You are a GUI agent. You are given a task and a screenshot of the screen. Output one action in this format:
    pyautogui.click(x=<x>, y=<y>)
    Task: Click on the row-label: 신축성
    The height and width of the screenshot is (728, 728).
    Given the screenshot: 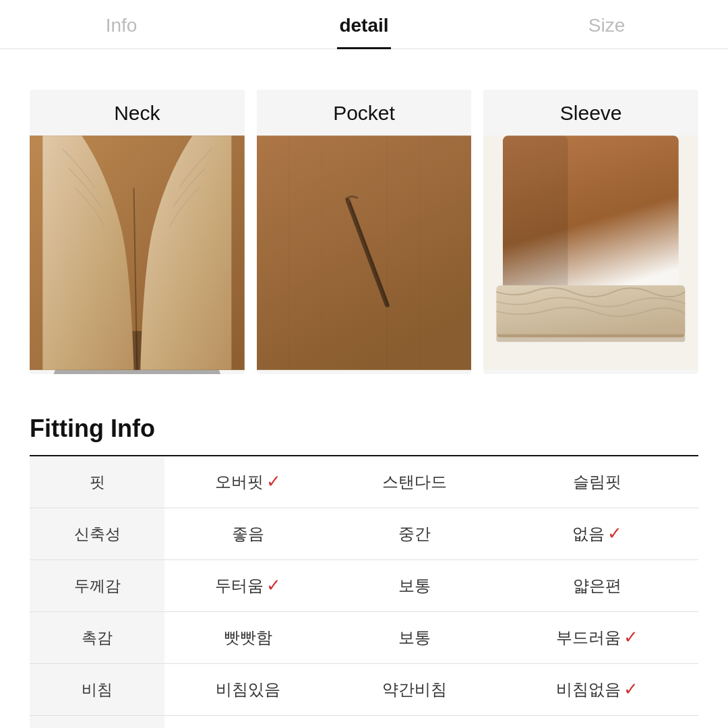 What is the action you would take?
    pyautogui.click(x=97, y=534)
    